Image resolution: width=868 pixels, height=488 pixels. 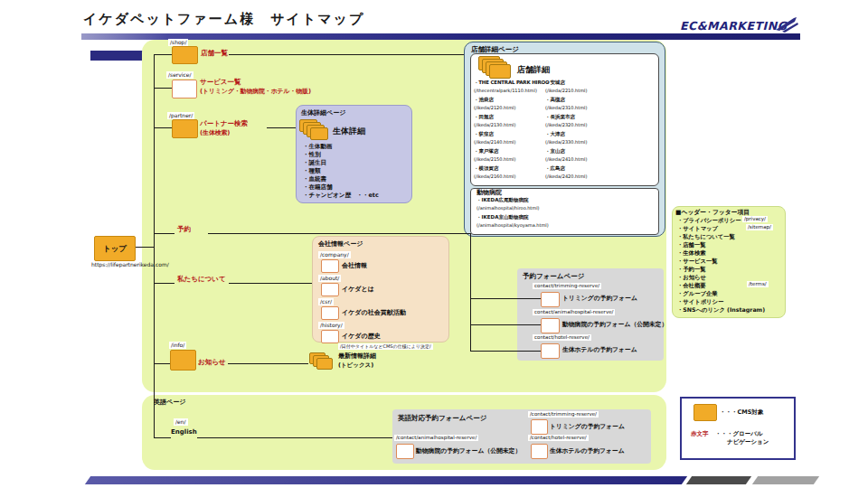 I want to click on store-url: (/ikeda/2150.html), so click(x=495, y=159).